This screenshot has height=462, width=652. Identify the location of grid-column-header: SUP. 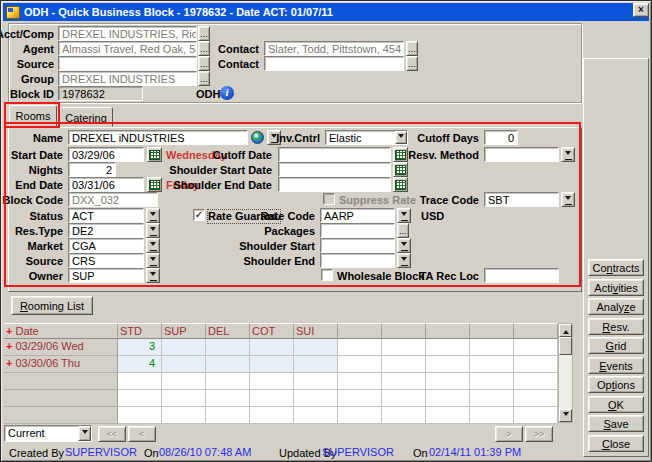
(184, 331).